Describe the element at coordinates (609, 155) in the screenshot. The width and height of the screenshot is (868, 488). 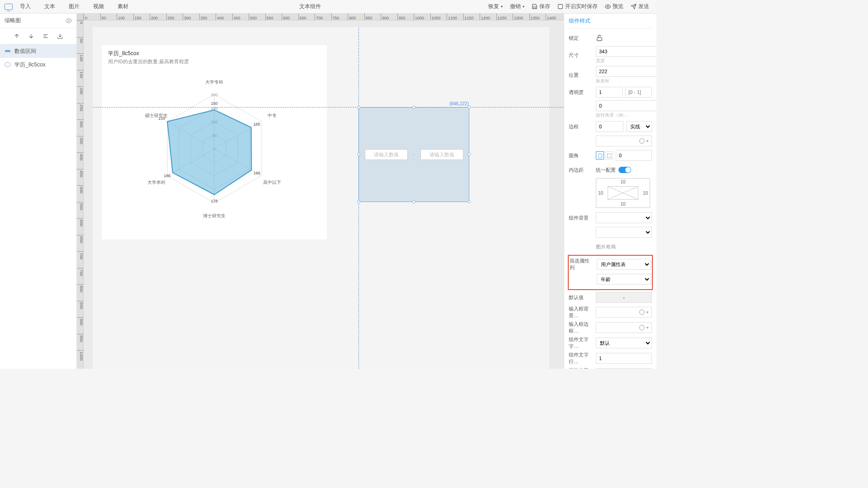
I see `radius-mode-each: ⬚` at that location.